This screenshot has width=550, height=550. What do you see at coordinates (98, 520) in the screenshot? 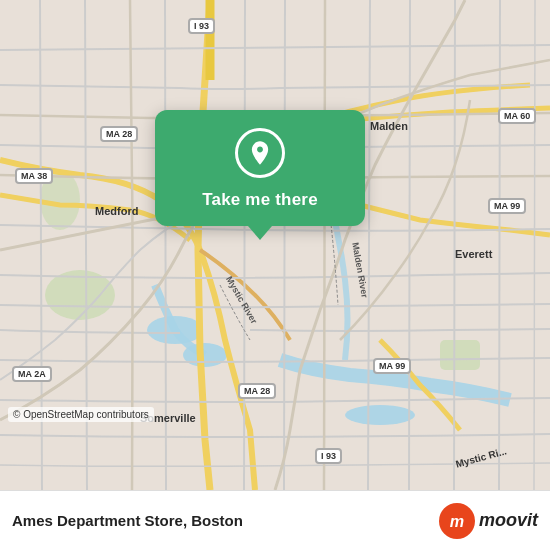
I see `store-name: Ames Department Store` at bounding box center [98, 520].